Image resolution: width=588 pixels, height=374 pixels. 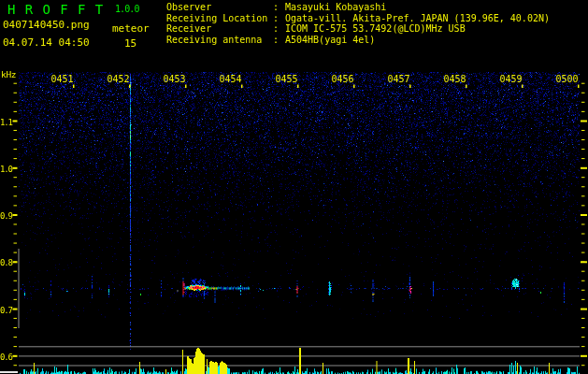 What do you see at coordinates (119, 79) in the screenshot?
I see `x-tick-label-0452: 0452` at bounding box center [119, 79].